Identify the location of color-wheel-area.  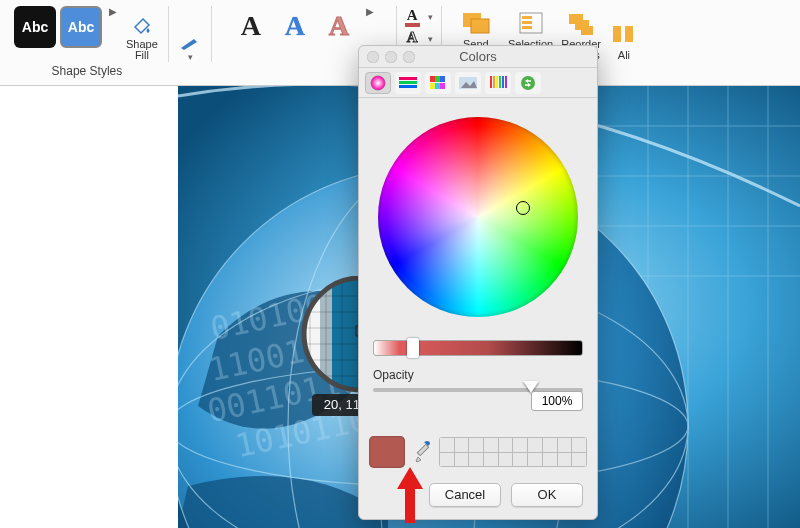
(478, 217).